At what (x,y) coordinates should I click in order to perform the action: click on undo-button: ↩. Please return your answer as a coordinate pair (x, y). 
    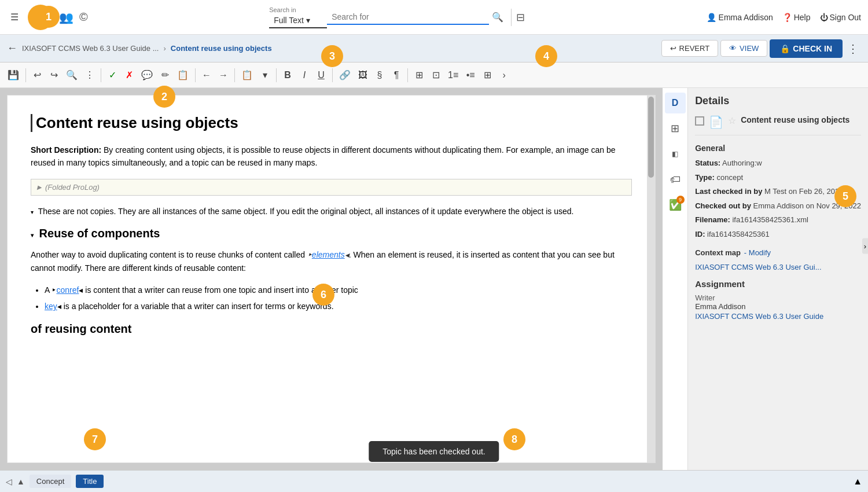
    Looking at the image, I should click on (37, 75).